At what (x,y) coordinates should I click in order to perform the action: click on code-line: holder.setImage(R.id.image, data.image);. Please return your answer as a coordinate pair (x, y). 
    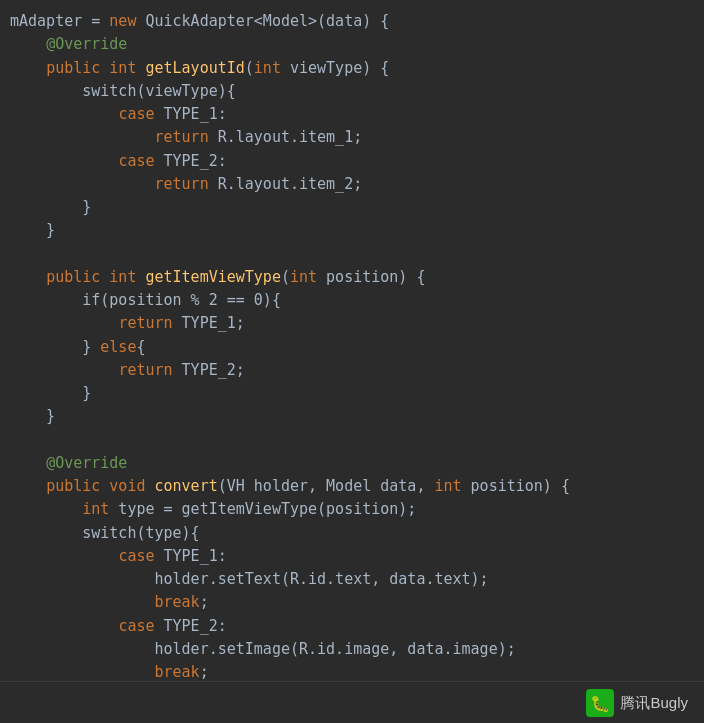
    Looking at the image, I should click on (352, 650).